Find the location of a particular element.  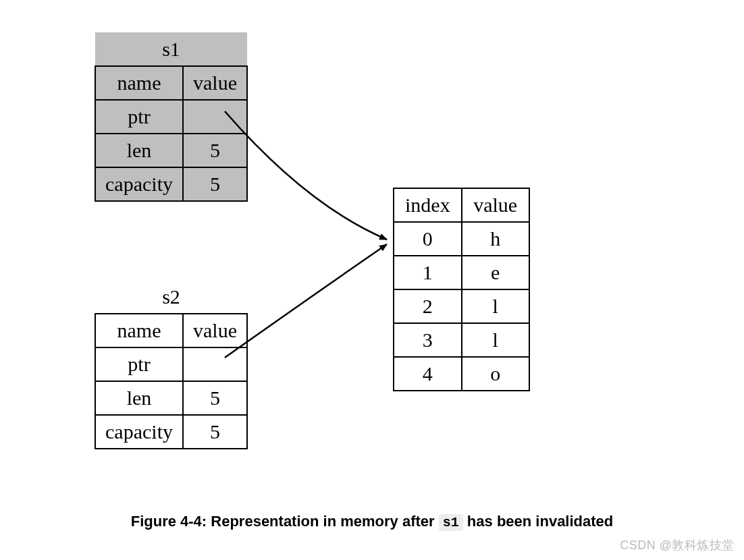

heap-row3-value: l is located at coordinates (496, 340).